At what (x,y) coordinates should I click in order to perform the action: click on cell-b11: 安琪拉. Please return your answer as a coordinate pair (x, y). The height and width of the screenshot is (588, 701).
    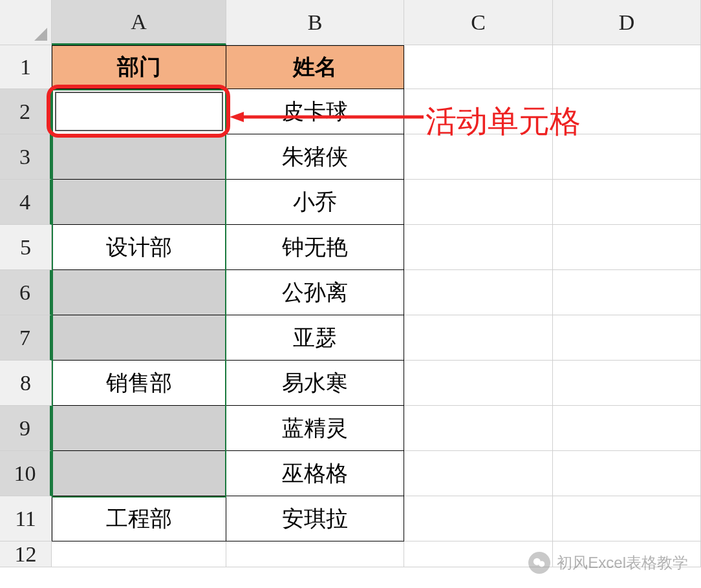
    Looking at the image, I should click on (316, 519).